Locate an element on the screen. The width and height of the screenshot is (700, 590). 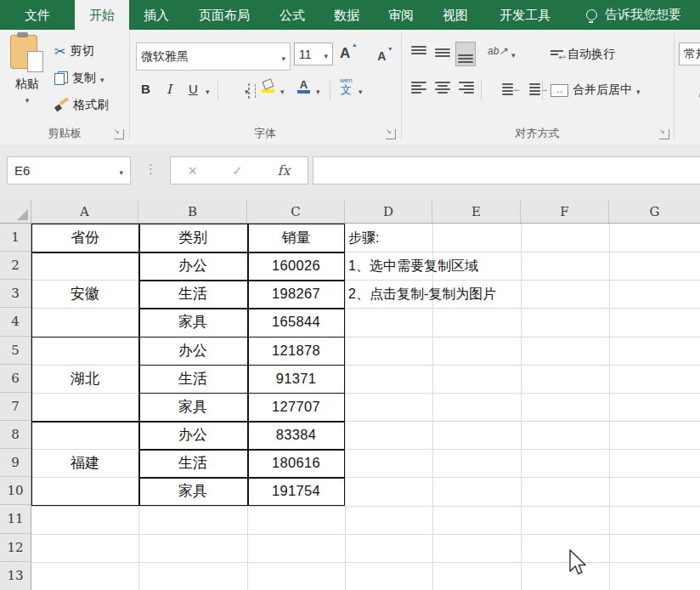
insert-function-icon: fx is located at coordinates (284, 170).